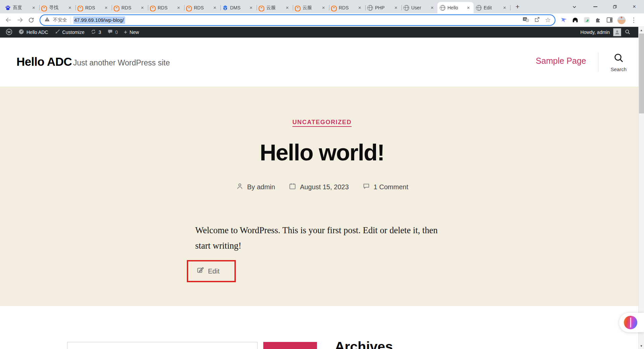  Describe the element at coordinates (125, 32) in the screenshot. I see `new-plus-icon: +` at that location.